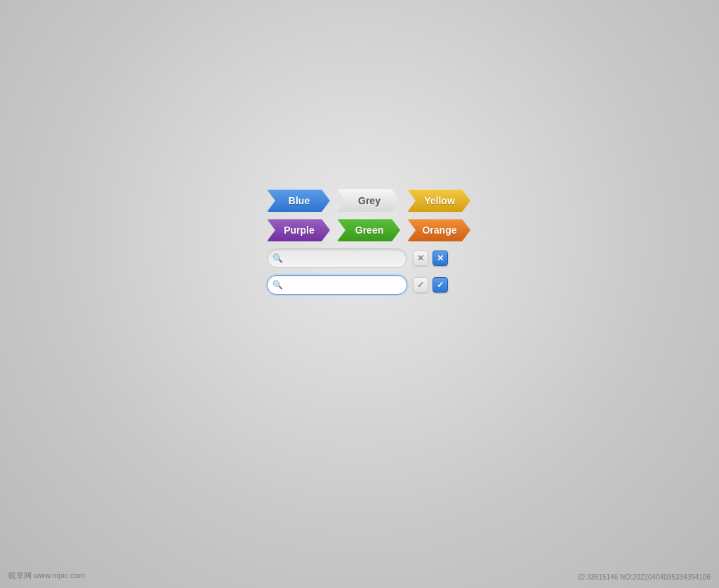 This screenshot has width=719, height=588. Describe the element at coordinates (278, 258) in the screenshot. I see `search-icon-1: 🔍` at that location.